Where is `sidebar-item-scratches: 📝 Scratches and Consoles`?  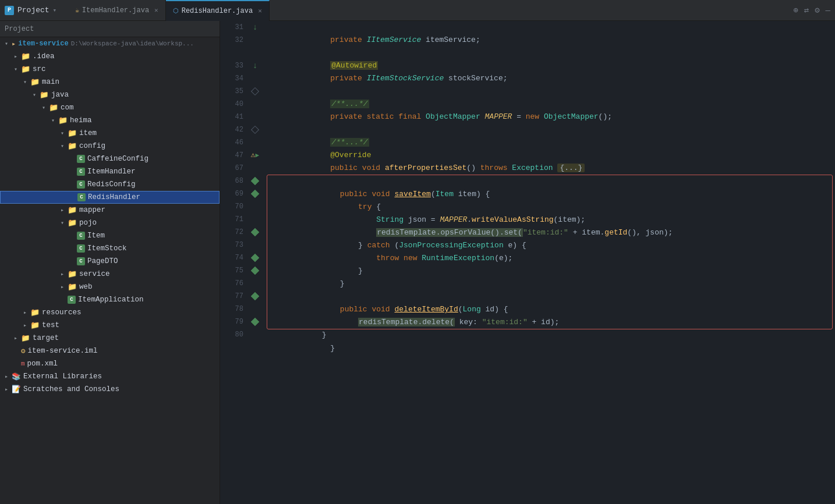
sidebar-item-scratches: 📝 Scratches and Consoles is located at coordinates (109, 389).